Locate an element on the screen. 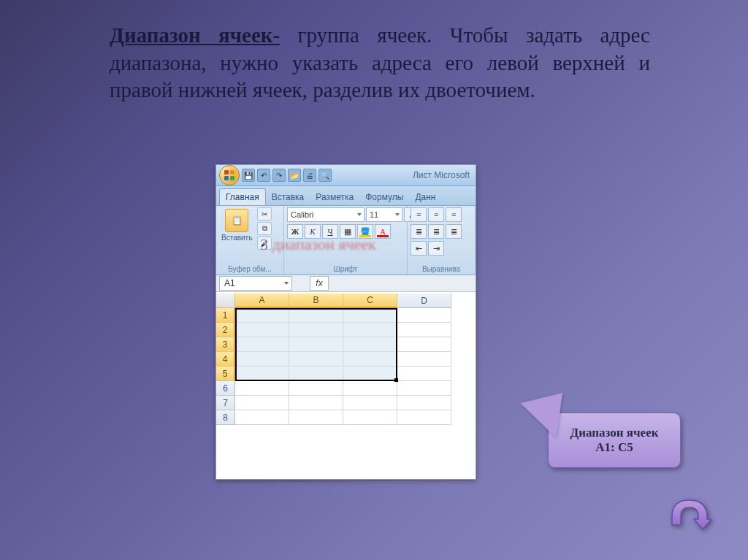  indent-decrease-icon: ⇤ is located at coordinates (419, 248).